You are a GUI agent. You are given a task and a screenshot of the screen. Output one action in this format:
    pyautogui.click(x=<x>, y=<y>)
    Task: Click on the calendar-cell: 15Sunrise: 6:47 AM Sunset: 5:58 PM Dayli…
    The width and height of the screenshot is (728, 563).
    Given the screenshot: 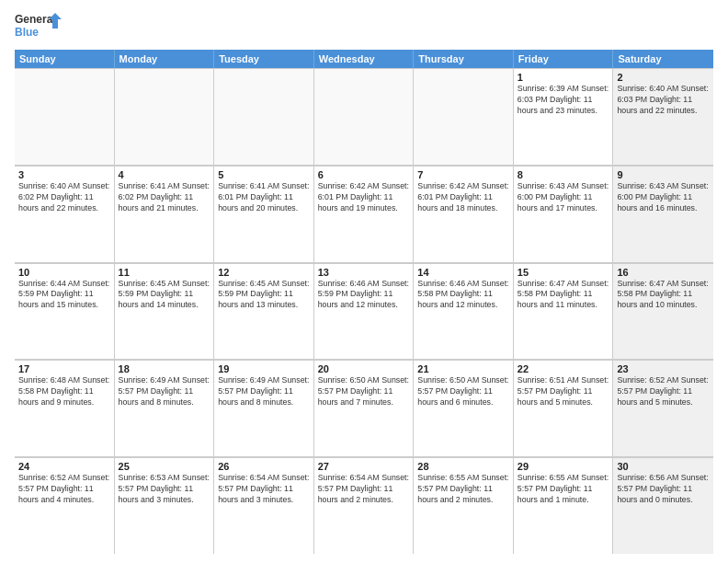 What is the action you would take?
    pyautogui.click(x=564, y=311)
    